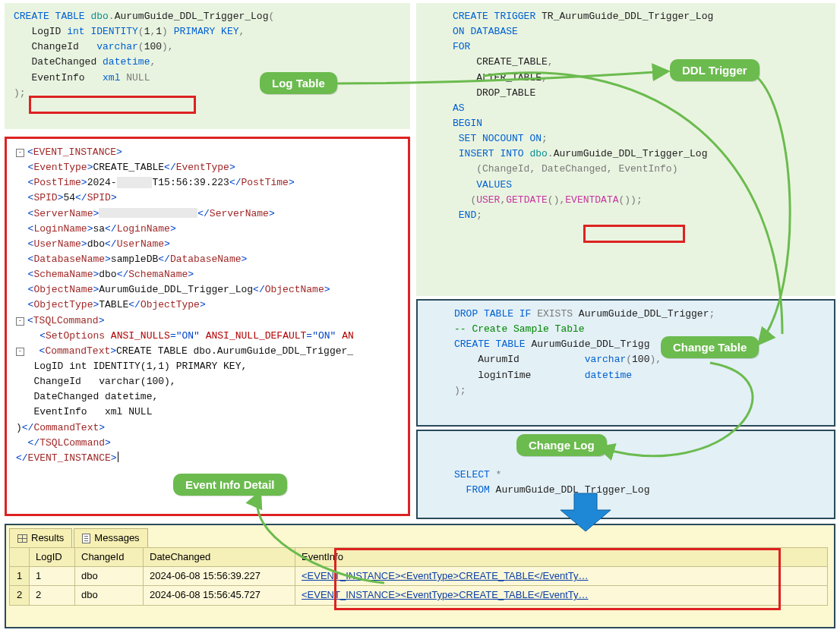 The image size is (840, 633). Describe the element at coordinates (207, 55) in the screenshot. I see `log-table-code: CREATE TABLE dbo.AurumGuide_DDL_Trigger_…` at that location.